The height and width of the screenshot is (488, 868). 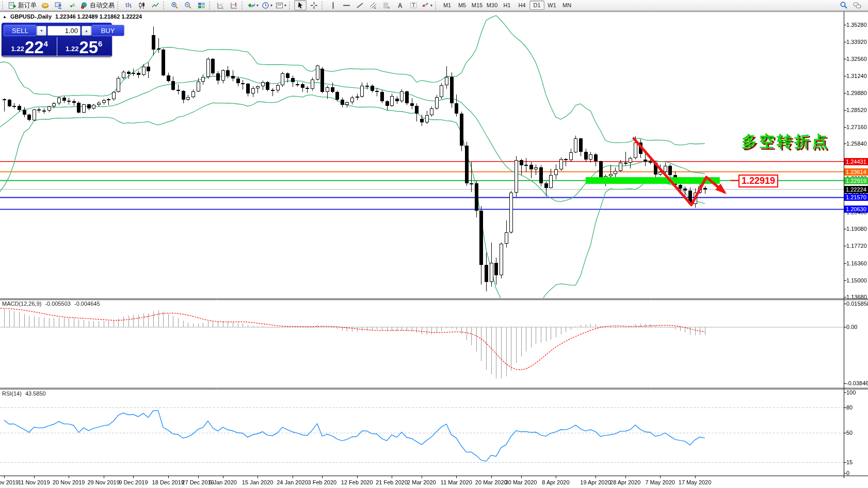 What do you see at coordinates (220, 5) in the screenshot?
I see `auto-scroll-button` at bounding box center [220, 5].